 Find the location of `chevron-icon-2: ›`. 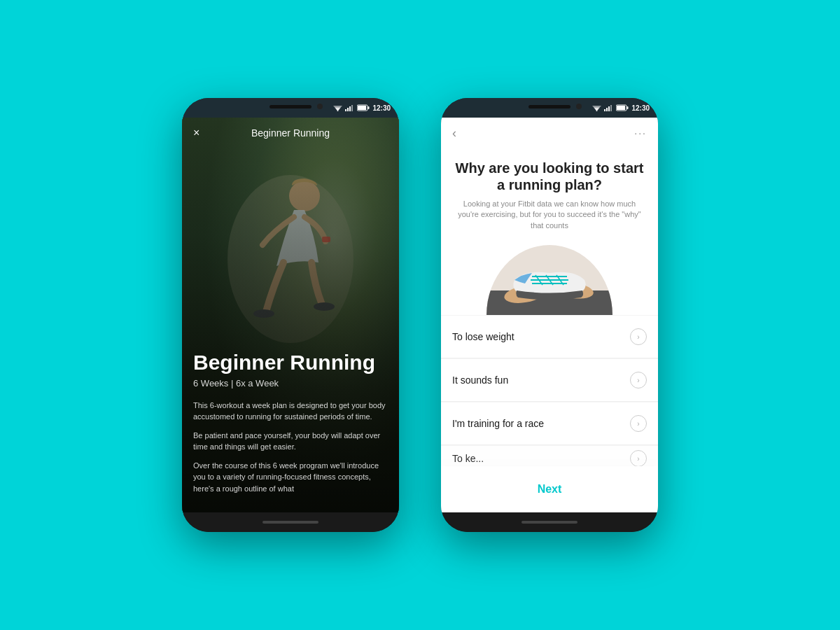

chevron-icon-2: › is located at coordinates (638, 380).